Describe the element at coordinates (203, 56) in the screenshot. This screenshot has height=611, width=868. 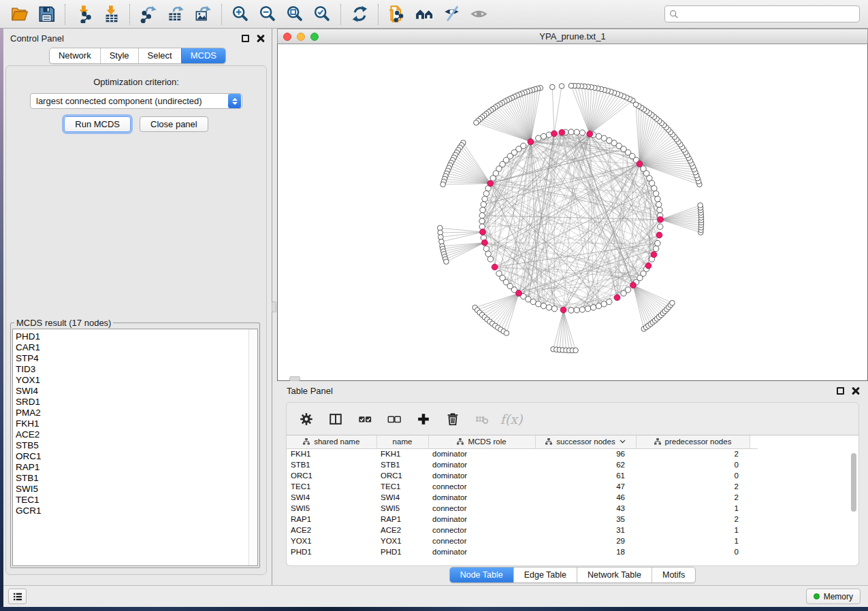
I see `tab-mcds: MCDS` at that location.